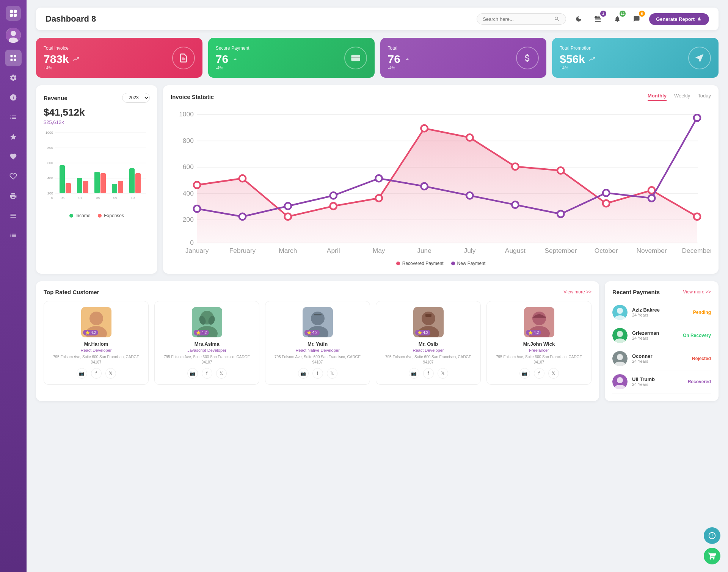  I want to click on rating-badge-asima: ⭐ 4.2, so click(202, 333).